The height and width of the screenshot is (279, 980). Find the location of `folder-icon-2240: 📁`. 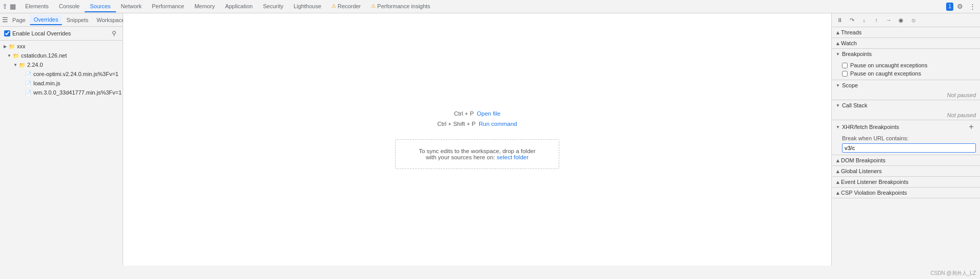

folder-icon-2240: 📁 is located at coordinates (22, 65).